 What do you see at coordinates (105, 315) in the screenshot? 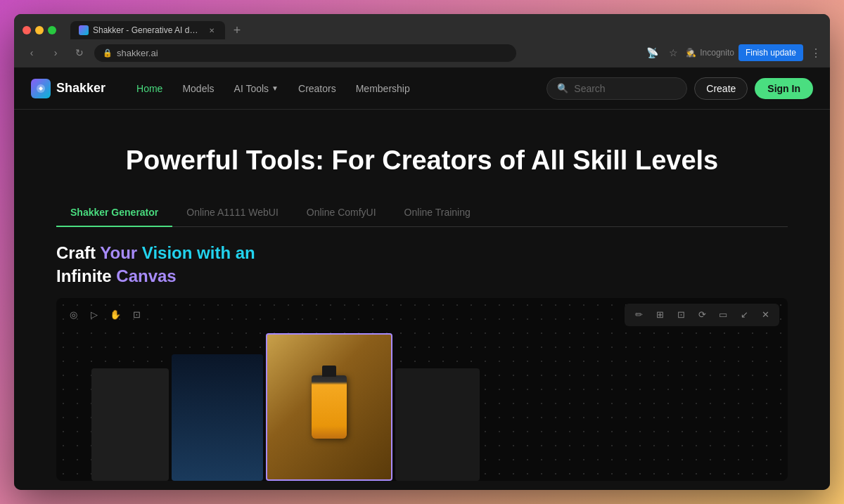
I see `canvas-tools-left: ◎ ▷ ✋ ⊡` at bounding box center [105, 315].